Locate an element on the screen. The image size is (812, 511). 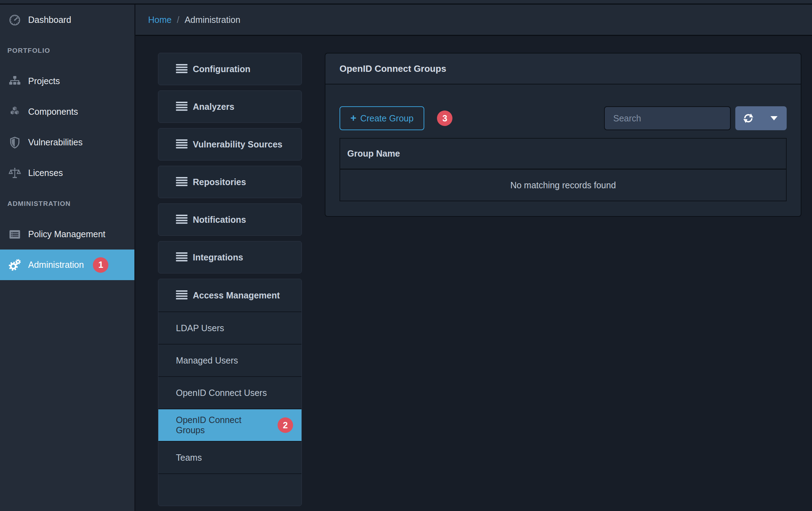
menu-item-label: Repositories is located at coordinates (220, 182).